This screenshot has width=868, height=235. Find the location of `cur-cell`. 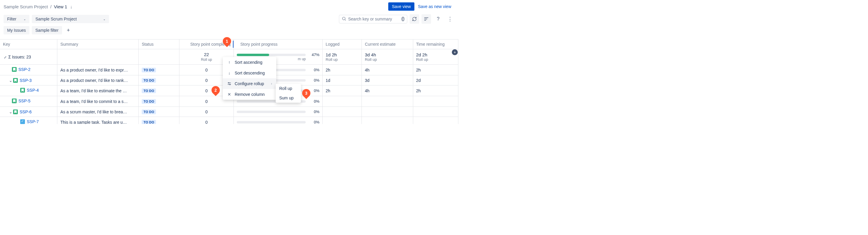

cur-cell is located at coordinates (388, 112).